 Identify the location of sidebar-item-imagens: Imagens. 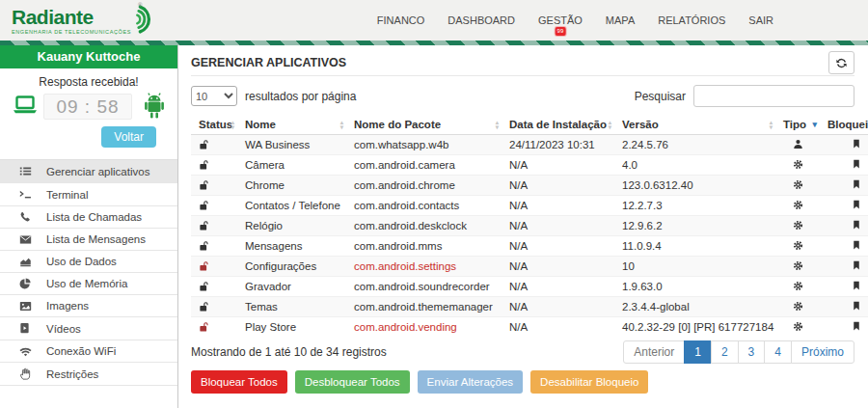
(89, 307).